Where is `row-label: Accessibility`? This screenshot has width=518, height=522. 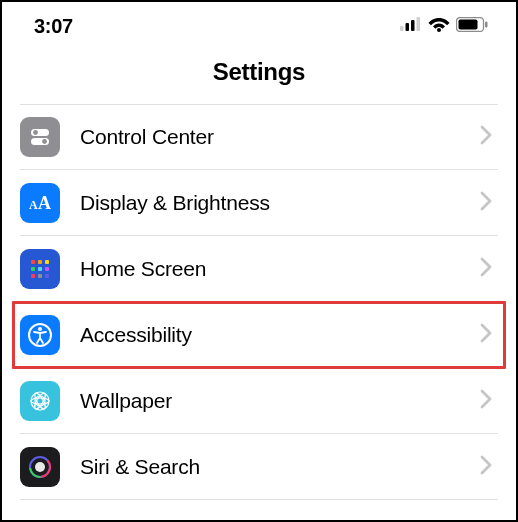
row-label: Accessibility is located at coordinates (280, 335).